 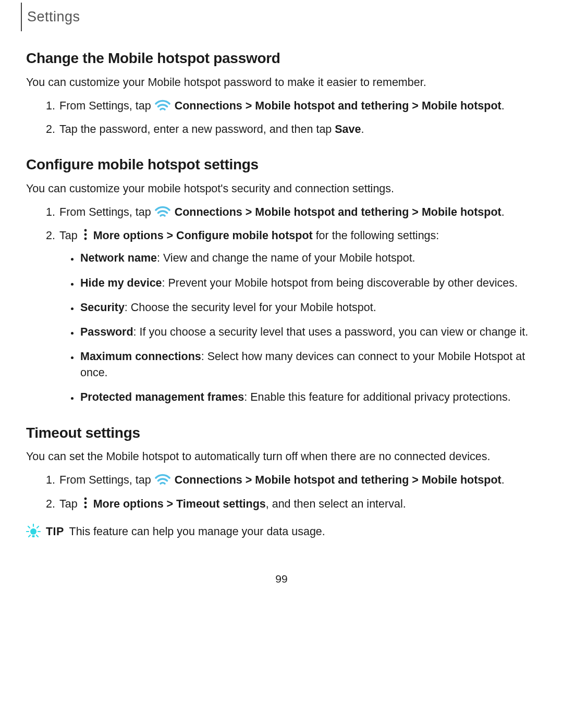 I want to click on lightbulb-icon, so click(x=33, y=531).